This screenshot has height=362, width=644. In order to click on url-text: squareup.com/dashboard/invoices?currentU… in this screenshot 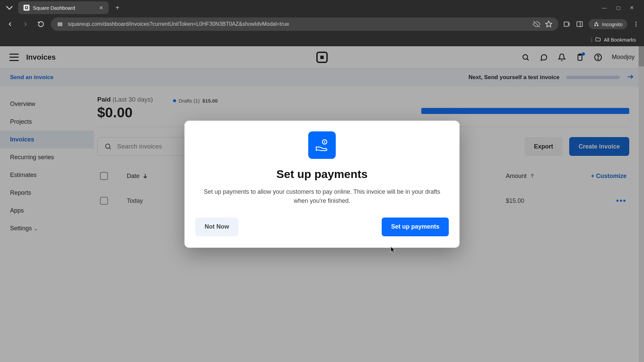, I will do `click(298, 24)`.